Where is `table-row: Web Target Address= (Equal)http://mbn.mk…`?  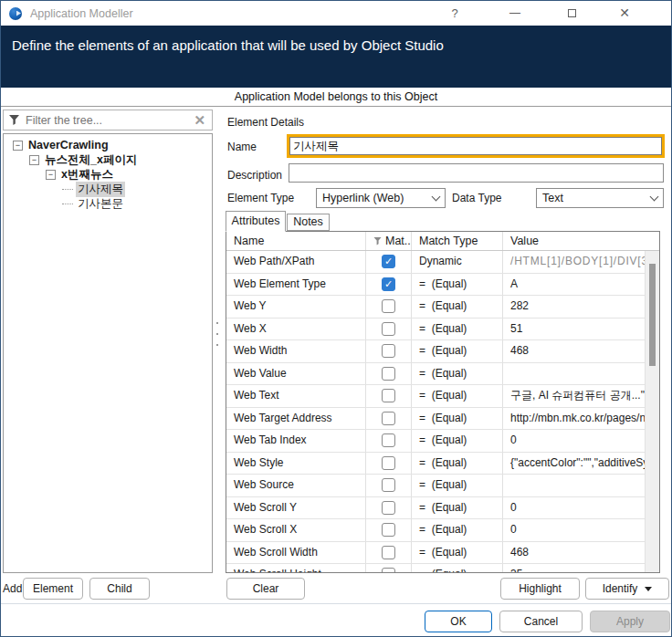
table-row: Web Target Address= (Equal)http://mbn.mk… is located at coordinates (443, 420).